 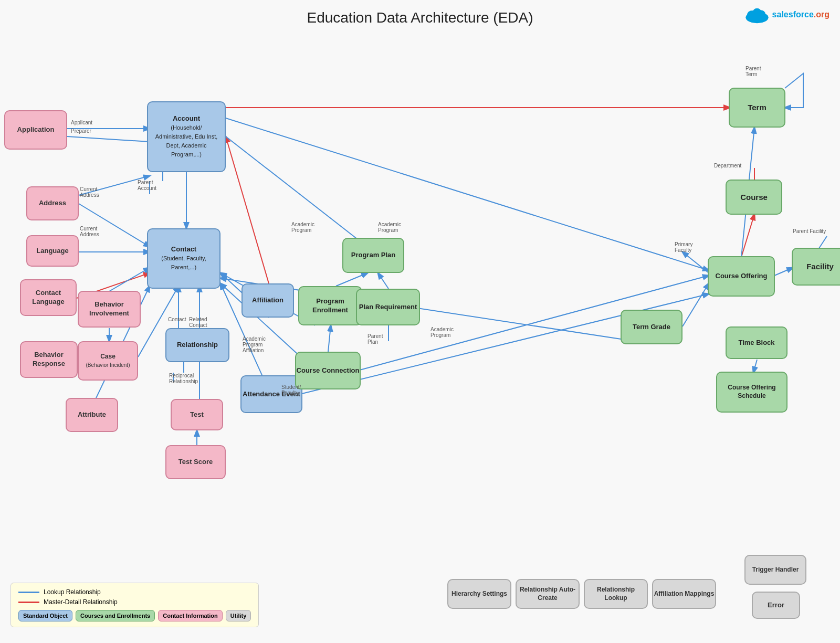 What do you see at coordinates (810, 231) in the screenshot?
I see `parent-facility-label: Parent Facility` at bounding box center [810, 231].